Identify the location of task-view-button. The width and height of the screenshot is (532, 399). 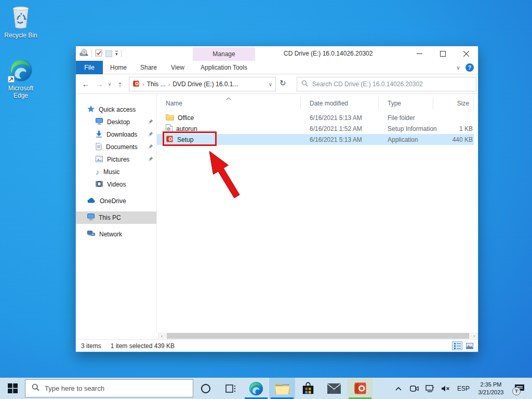
(231, 389).